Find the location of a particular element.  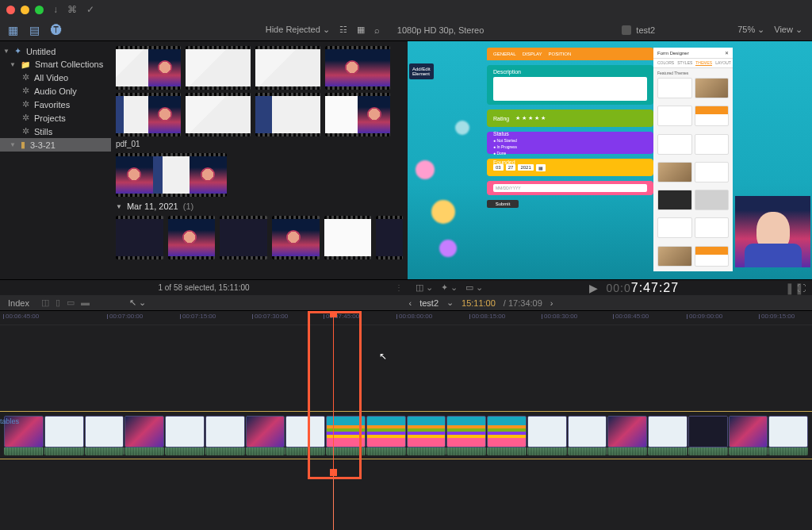

search-icon: ⌕ is located at coordinates (377, 30).